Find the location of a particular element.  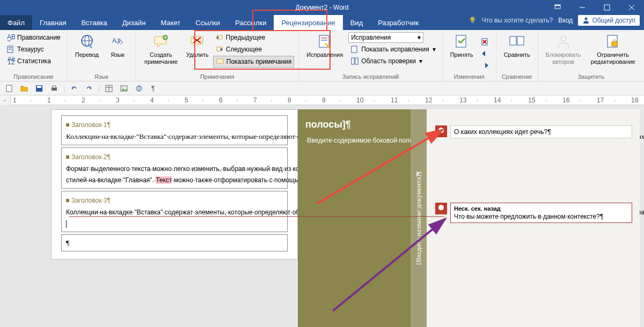

paragraph-3: Коллекции·на·вкладке·"Вставка"·содержат·… is located at coordinates (174, 218).